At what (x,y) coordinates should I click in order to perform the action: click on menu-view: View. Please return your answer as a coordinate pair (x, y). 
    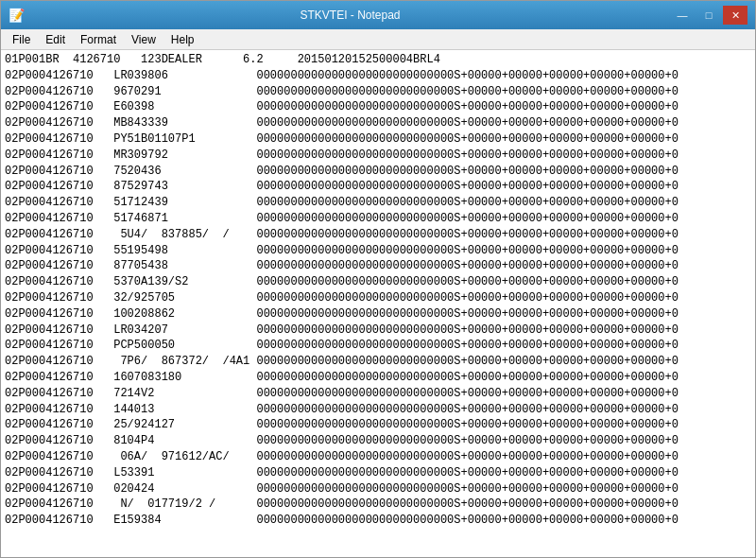
    Looking at the image, I should click on (144, 40).